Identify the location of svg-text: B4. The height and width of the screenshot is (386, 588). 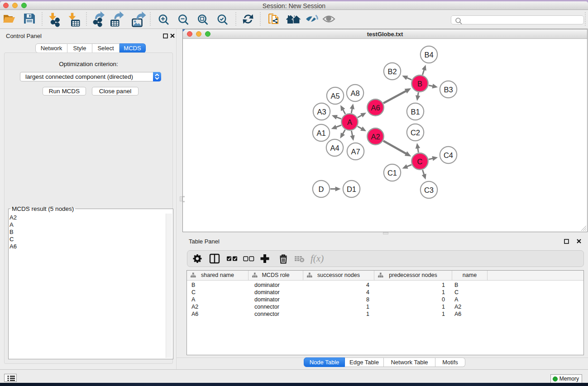
(429, 54).